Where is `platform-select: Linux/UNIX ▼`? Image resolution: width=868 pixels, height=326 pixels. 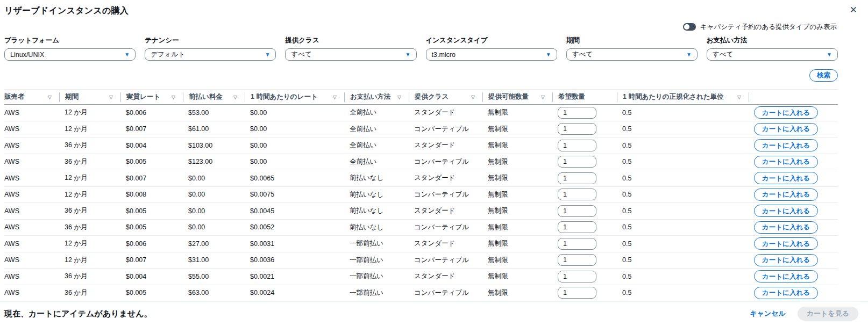
platform-select: Linux/UNIX ▼ is located at coordinates (70, 55).